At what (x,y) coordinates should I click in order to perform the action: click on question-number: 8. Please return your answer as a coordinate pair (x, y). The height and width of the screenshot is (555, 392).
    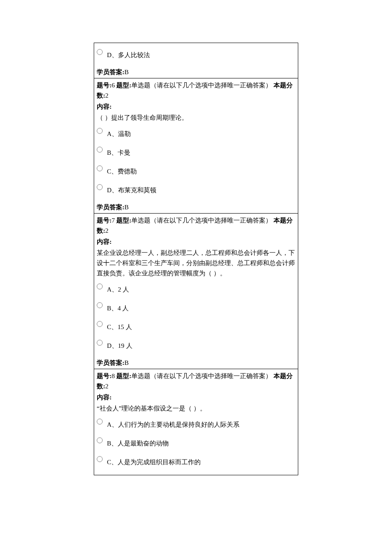
    Looking at the image, I should click on (113, 376).